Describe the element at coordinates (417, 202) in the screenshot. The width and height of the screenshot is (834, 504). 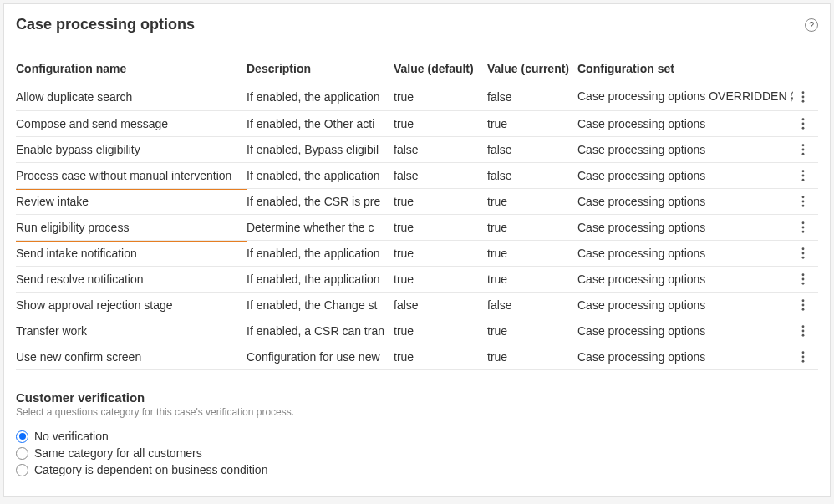
I see `table-row: Review intakeIf enabled, the CSR is pret…` at that location.